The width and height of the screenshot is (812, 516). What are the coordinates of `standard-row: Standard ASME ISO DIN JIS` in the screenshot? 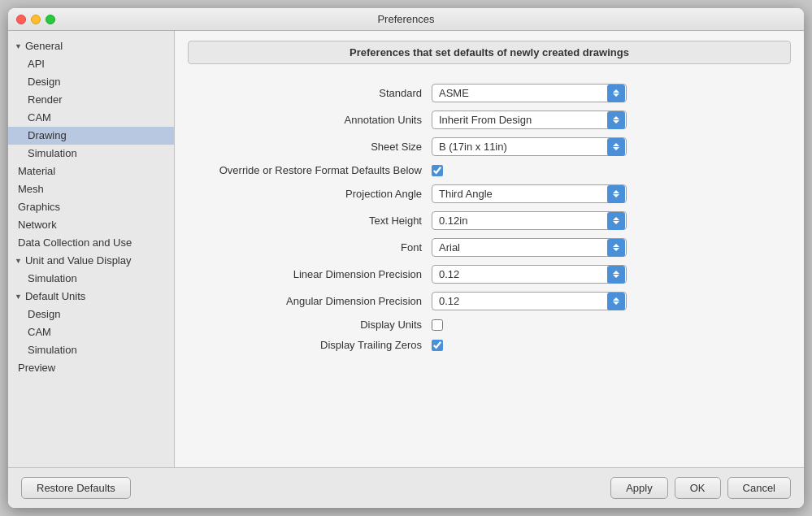 It's located at (489, 93).